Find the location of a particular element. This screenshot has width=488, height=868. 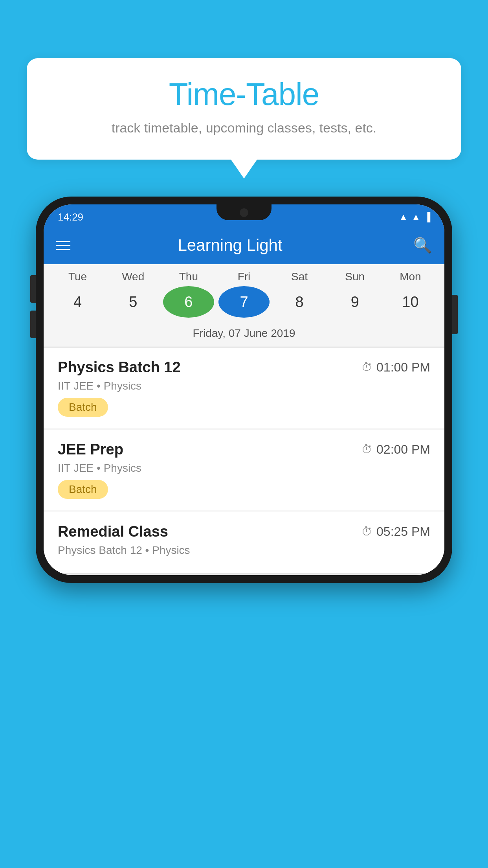

schedule-item-physics-batch-12: Physics Batch 12 ⏱ 01:00 PM IIT JEE • Ph… is located at coordinates (244, 388).